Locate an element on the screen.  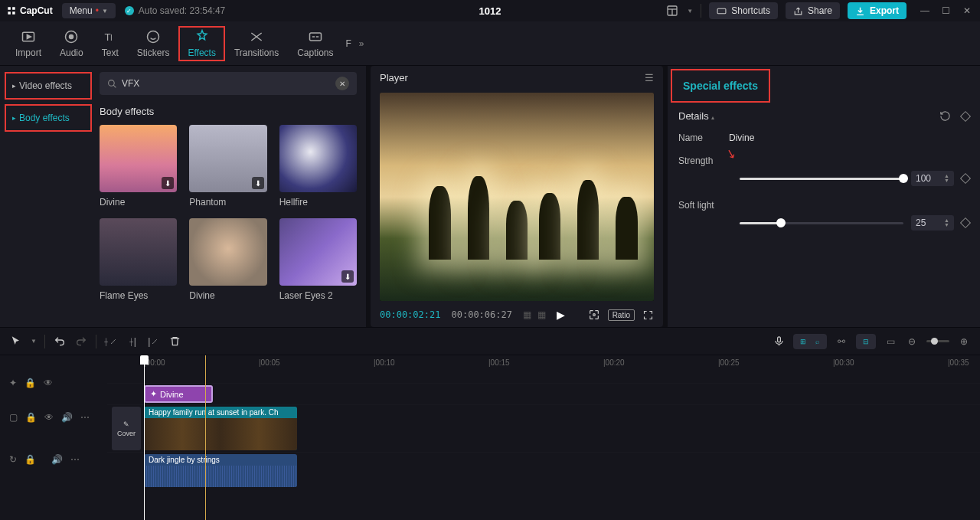
video-track: ✎ Cover Happy family run at sunset in pa… is located at coordinates (544, 428).